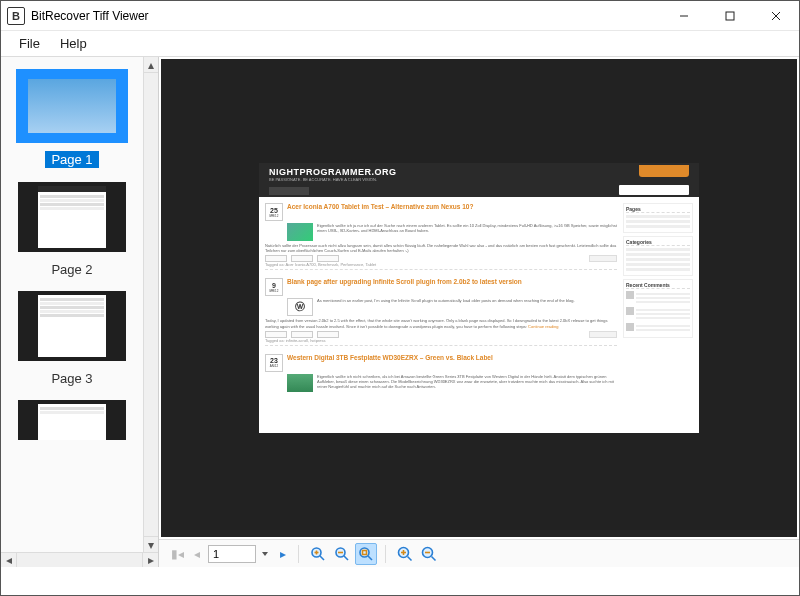 Image resolution: width=800 pixels, height=596 pixels. I want to click on zoom-in-button, so click(405, 554).